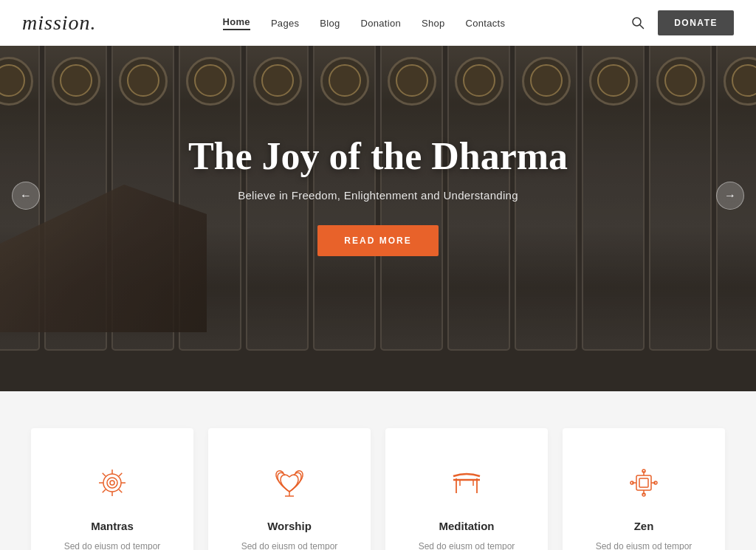 The image size is (756, 550). Describe the element at coordinates (486, 24) in the screenshot. I see `nav-contacts: Contacts` at that location.